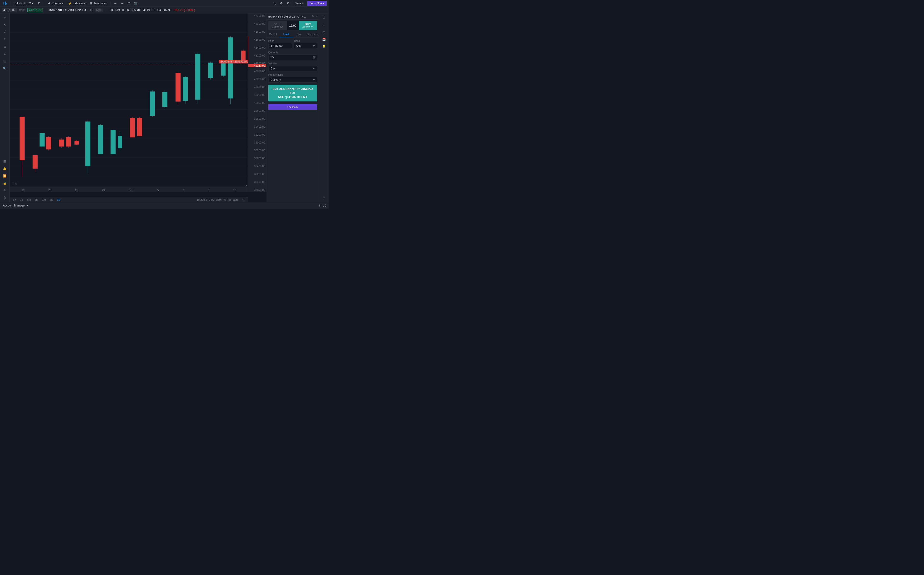 This screenshot has height=575, width=924. Describe the element at coordinates (77, 3) in the screenshot. I see `indicators-button: ⚡ Indicators` at that location.